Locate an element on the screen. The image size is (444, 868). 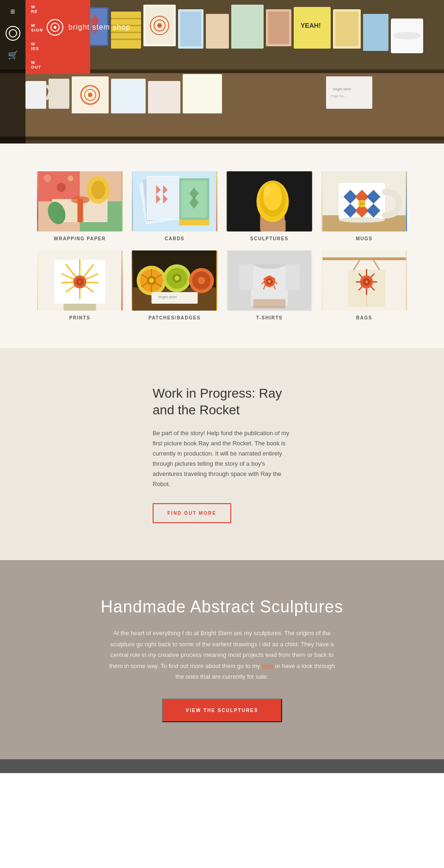
bottom-strip is located at coordinates (222, 766).